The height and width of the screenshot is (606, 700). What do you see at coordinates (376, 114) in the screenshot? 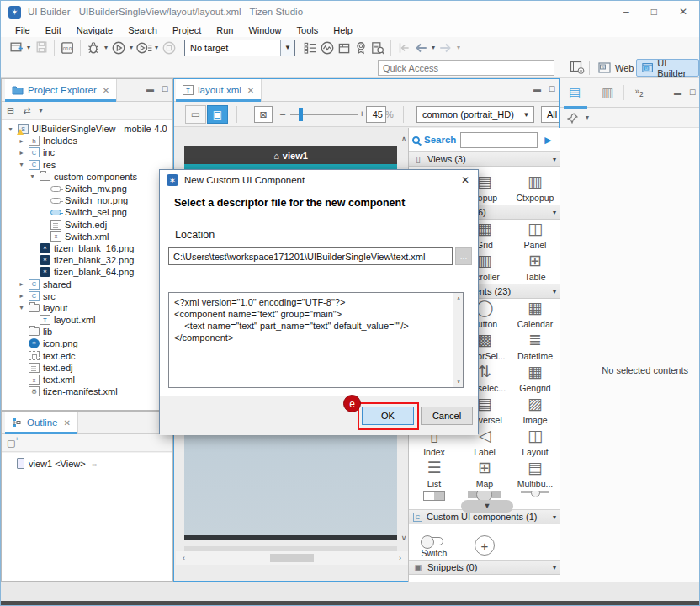
I see `zoom-value-input: 45` at bounding box center [376, 114].